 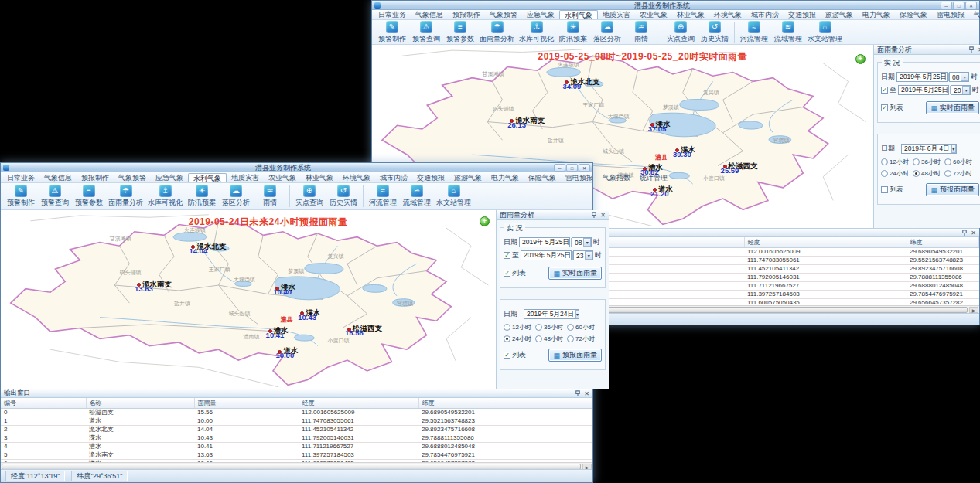 What do you see at coordinates (297, 422) in the screenshot?
I see `table-row: 1道水10.00111.74708305506129.5521563748823` at bounding box center [297, 422].